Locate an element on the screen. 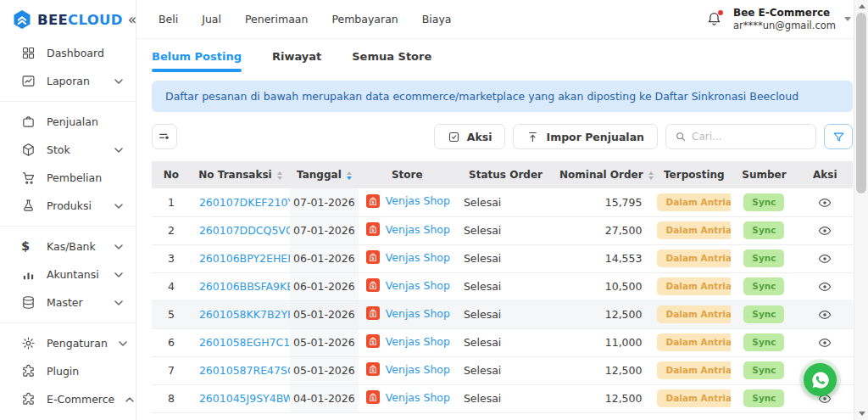 The image size is (868, 420). bag-icon is located at coordinates (29, 122).